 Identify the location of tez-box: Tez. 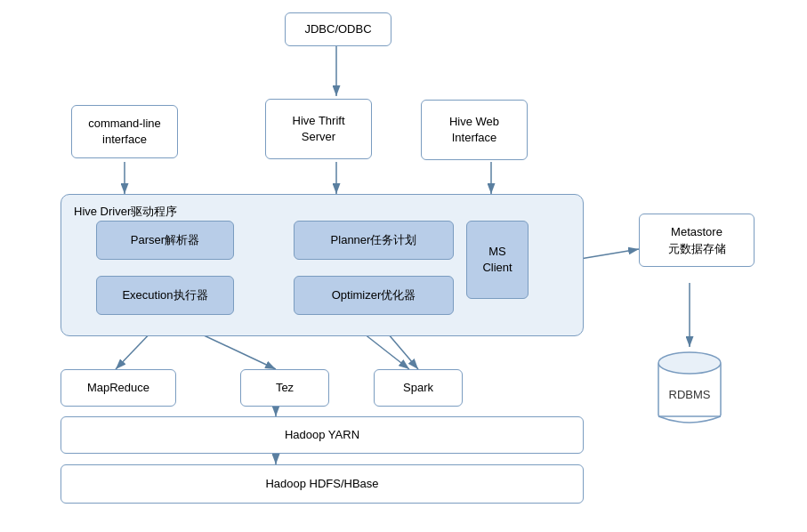
(285, 388).